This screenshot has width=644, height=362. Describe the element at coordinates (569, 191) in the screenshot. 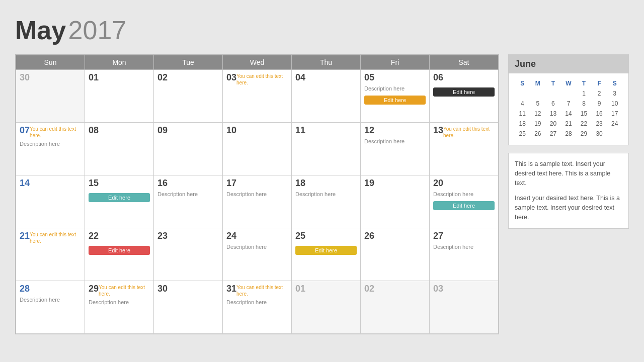

I see `sidebar-description: This is a sample text. Insert your desir…` at that location.